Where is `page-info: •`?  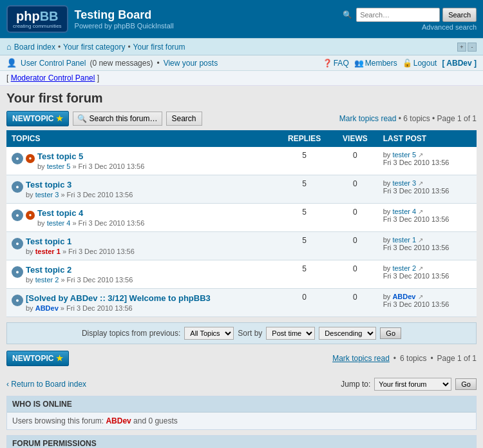
page-info: • is located at coordinates (435, 119).